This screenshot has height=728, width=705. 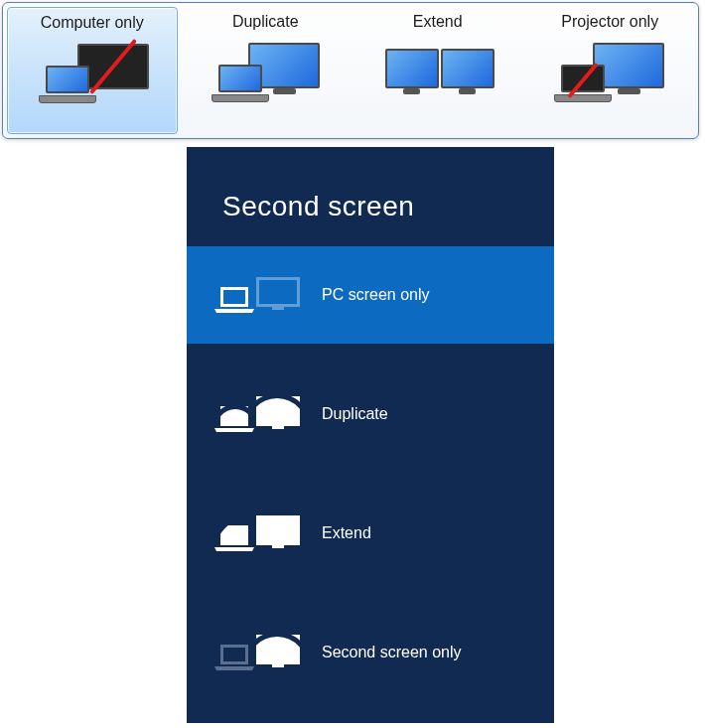 I want to click on computer-only-icon, so click(x=92, y=77).